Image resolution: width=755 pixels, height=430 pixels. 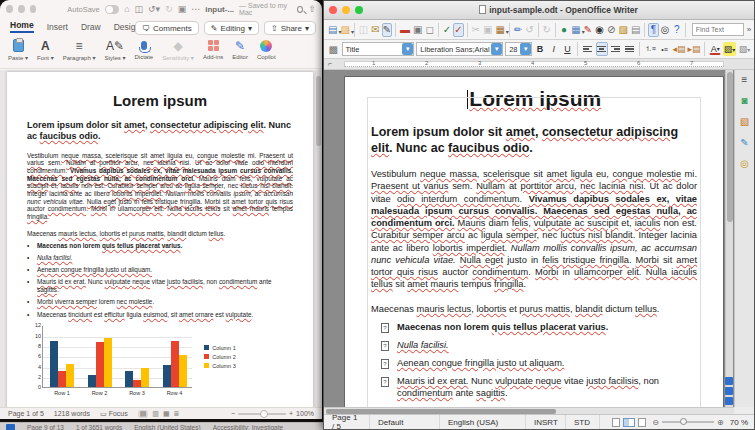 I want to click on decrease-indent-button: ◂▤, so click(x=678, y=49).